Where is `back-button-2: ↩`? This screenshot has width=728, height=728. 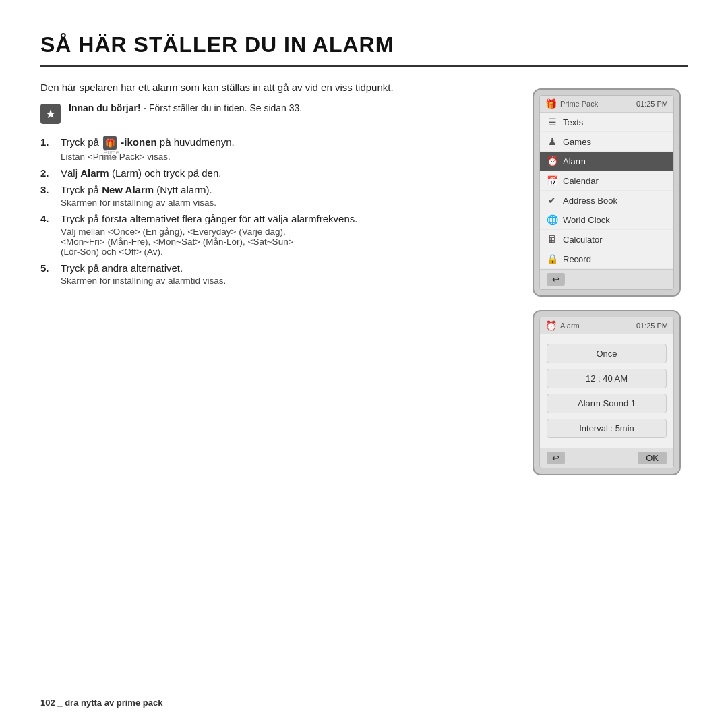
back-button-2: ↩ is located at coordinates (555, 458).